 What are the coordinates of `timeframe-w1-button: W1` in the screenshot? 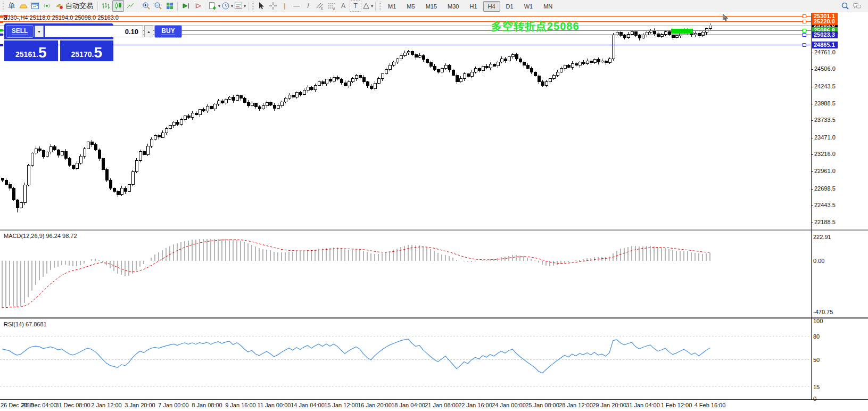 It's located at (529, 6).